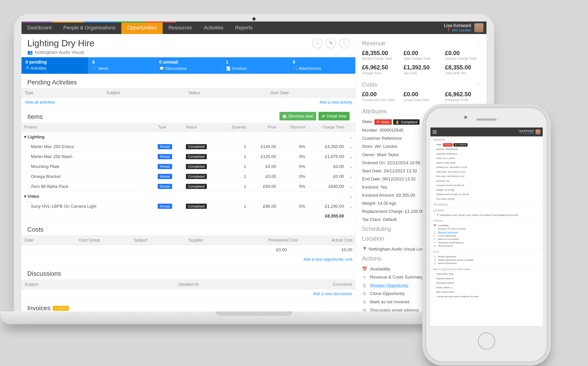  I want to click on p-state-row: State:⟳ Order🔒 Completed, so click(487, 145).